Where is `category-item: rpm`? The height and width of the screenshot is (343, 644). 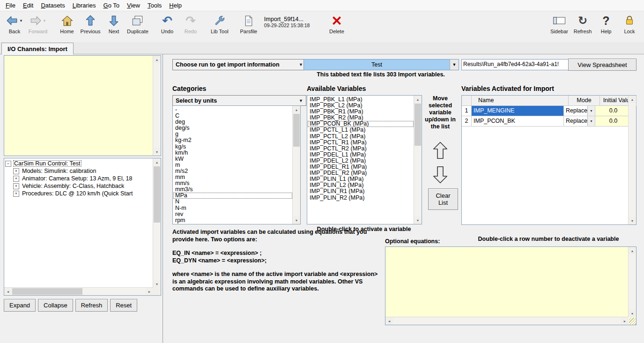 category-item: rpm is located at coordinates (233, 220).